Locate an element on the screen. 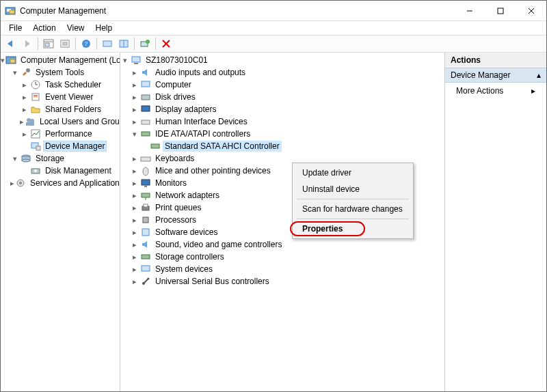 This screenshot has width=547, height=392. maximize-button is located at coordinates (501, 11).